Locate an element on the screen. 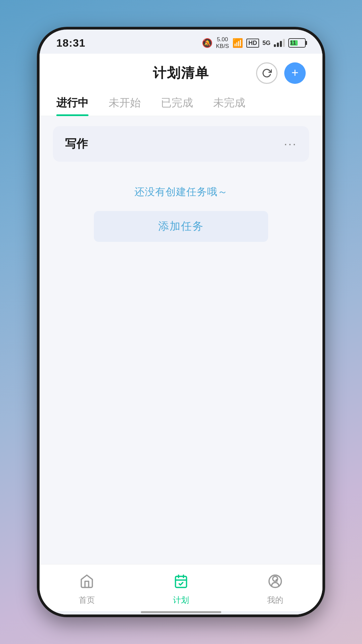  network-type: 5G is located at coordinates (266, 43).